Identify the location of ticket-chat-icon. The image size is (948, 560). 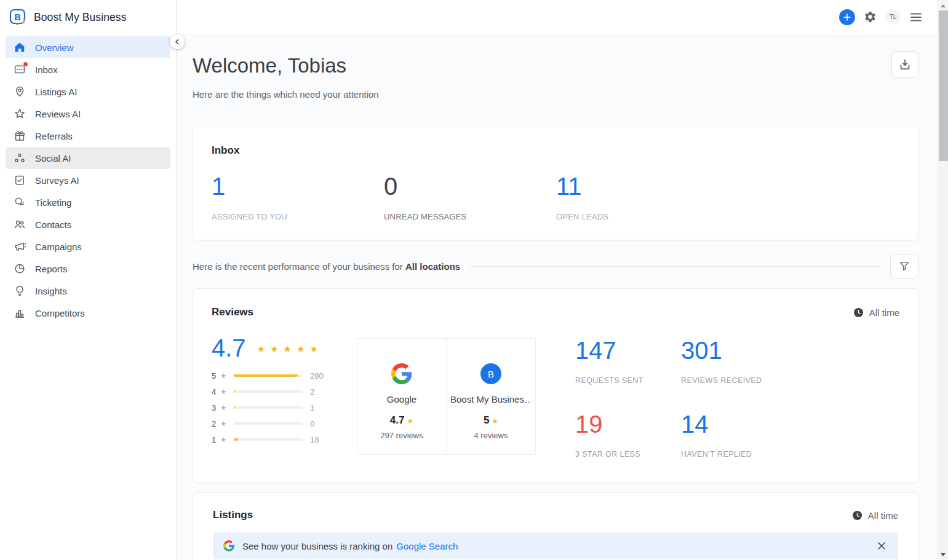
(20, 202).